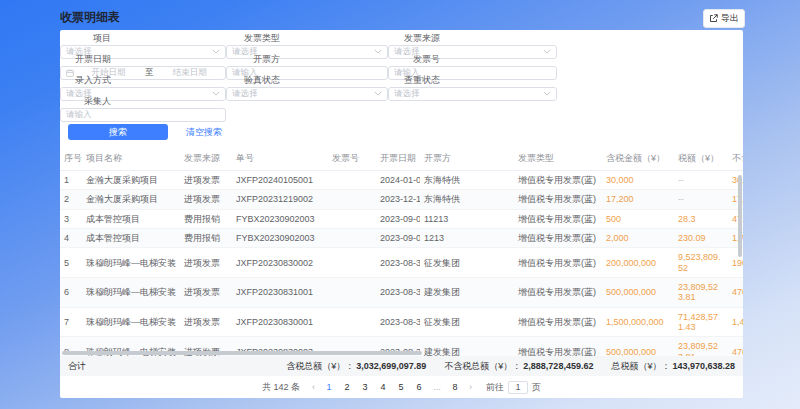  I want to click on table-row: 4成本管控项目费用报销FYBX202309020032023-09-041213…, so click(402, 238).